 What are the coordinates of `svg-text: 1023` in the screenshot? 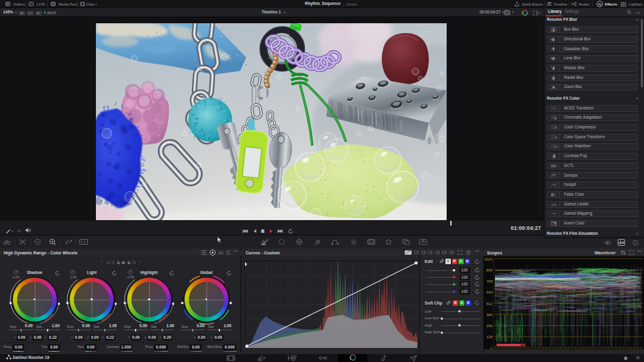 It's located at (489, 259).